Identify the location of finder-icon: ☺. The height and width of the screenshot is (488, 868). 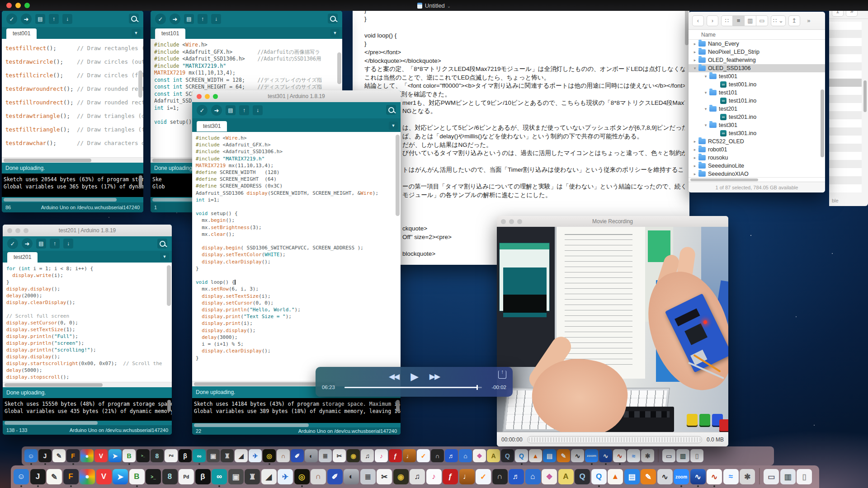
(21, 477).